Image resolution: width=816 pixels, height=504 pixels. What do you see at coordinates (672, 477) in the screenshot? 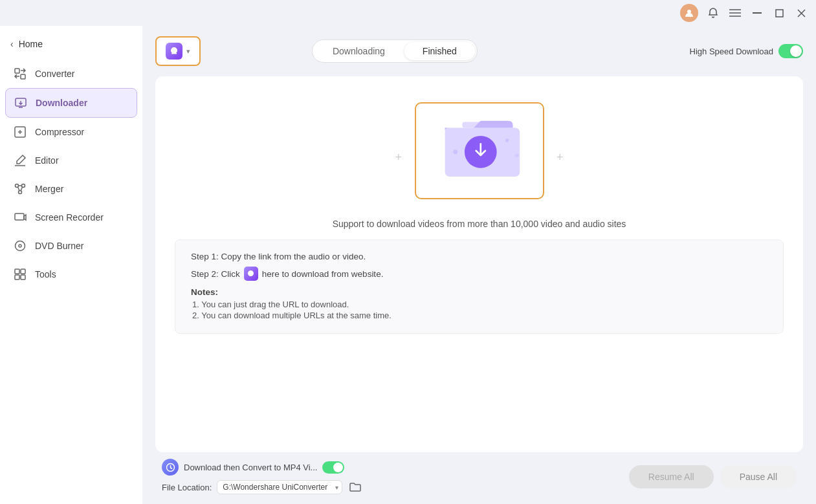
I see `resume-all-button: Resume All` at bounding box center [672, 477].